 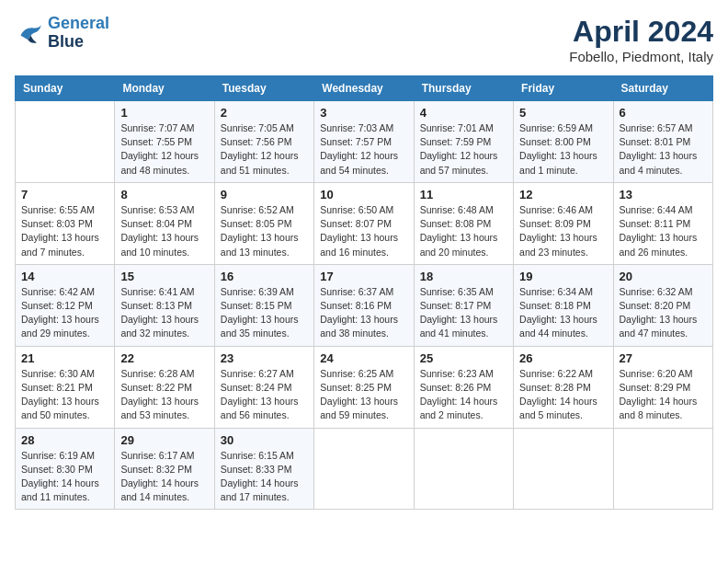 What do you see at coordinates (165, 88) in the screenshot?
I see `header-monday: Monday` at bounding box center [165, 88].